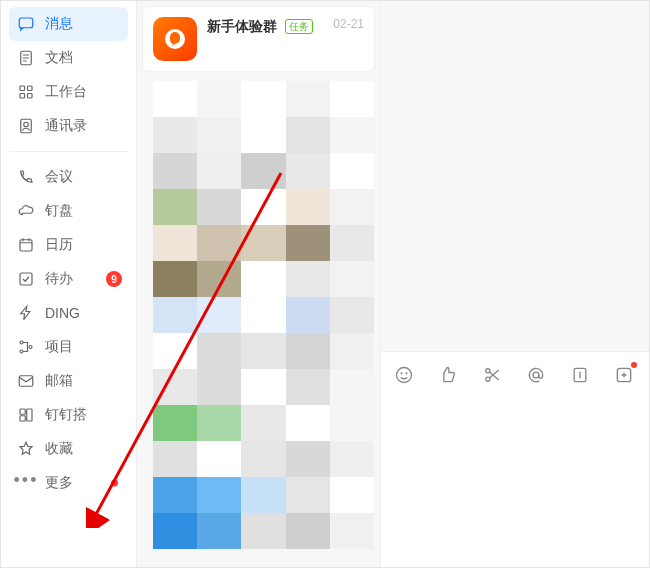  Describe the element at coordinates (59, 177) in the screenshot. I see `sidebar-label: 会议` at that location.